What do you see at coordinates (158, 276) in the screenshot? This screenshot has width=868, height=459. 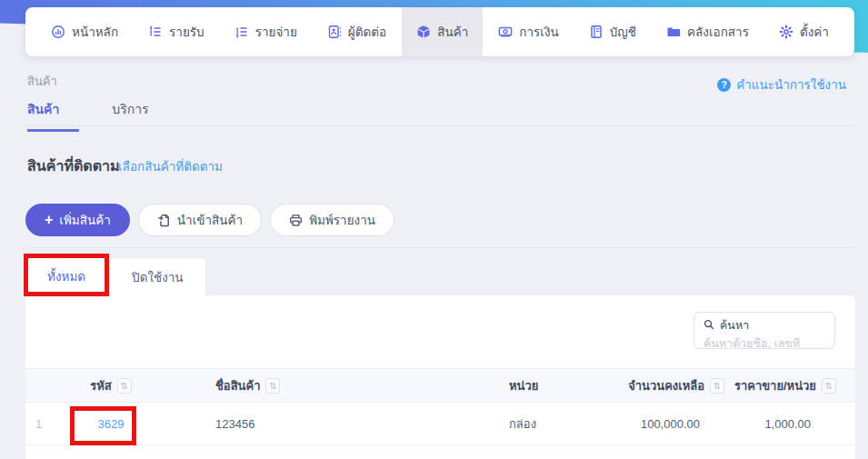 I see `filter-tab-disabled: ปิดใช้งาน` at bounding box center [158, 276].